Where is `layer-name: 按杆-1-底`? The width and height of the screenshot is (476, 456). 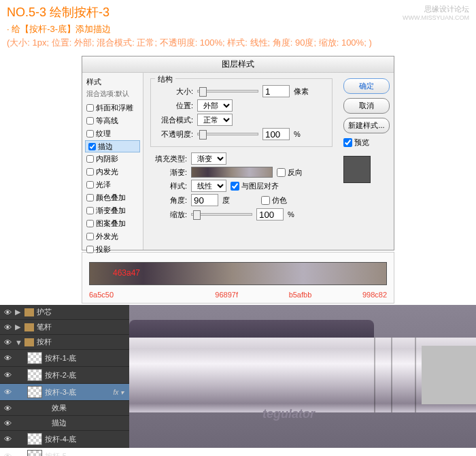 layer-name: 按杆-1-底 is located at coordinates (61, 358).